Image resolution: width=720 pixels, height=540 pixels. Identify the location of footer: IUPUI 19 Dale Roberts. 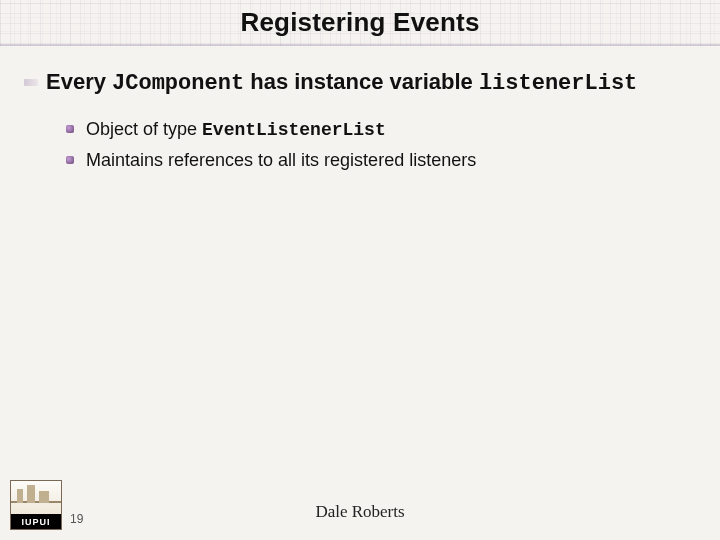
(360, 508).